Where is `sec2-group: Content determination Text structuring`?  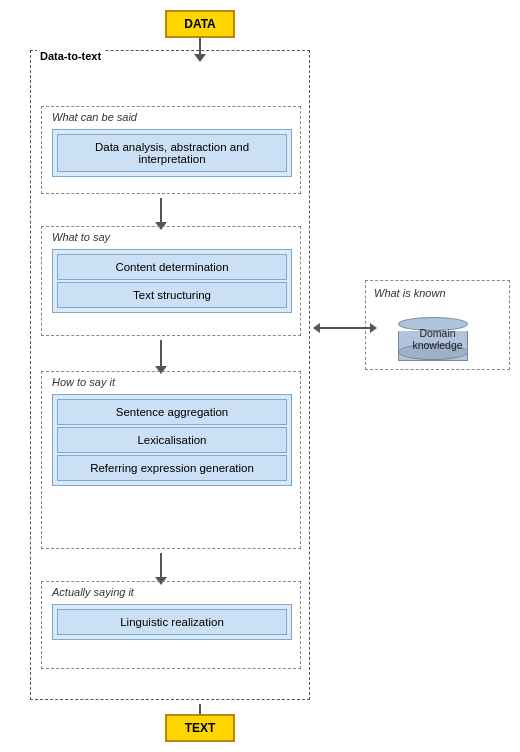 sec2-group: Content determination Text structuring is located at coordinates (172, 281).